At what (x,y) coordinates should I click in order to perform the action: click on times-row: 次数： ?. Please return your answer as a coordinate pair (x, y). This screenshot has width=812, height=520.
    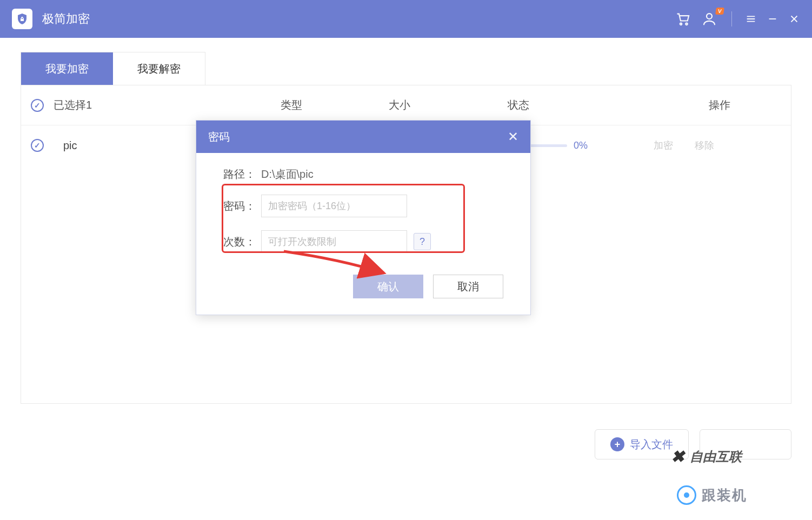
    Looking at the image, I should click on (363, 242).